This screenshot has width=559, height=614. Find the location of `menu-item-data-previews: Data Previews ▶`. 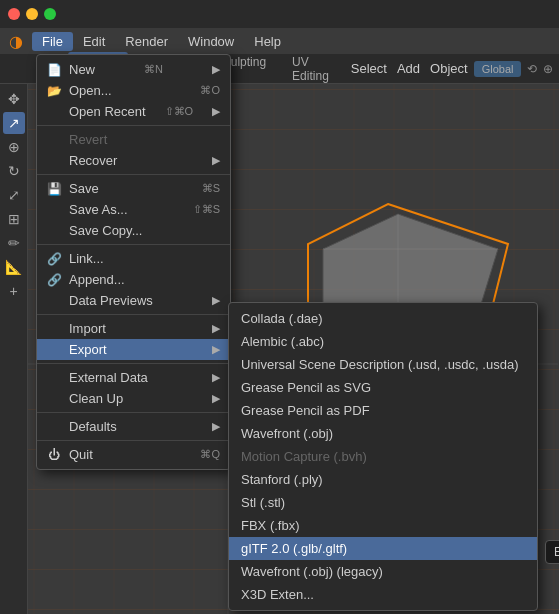

menu-item-data-previews: Data Previews ▶ is located at coordinates (134, 300).